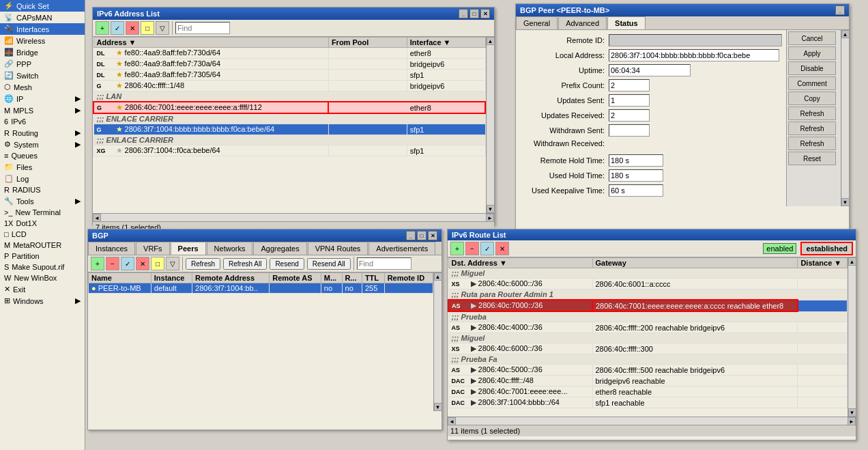  Describe the element at coordinates (402, 249) in the screenshot. I see `tab-advertisements: Advertisements` at that location.